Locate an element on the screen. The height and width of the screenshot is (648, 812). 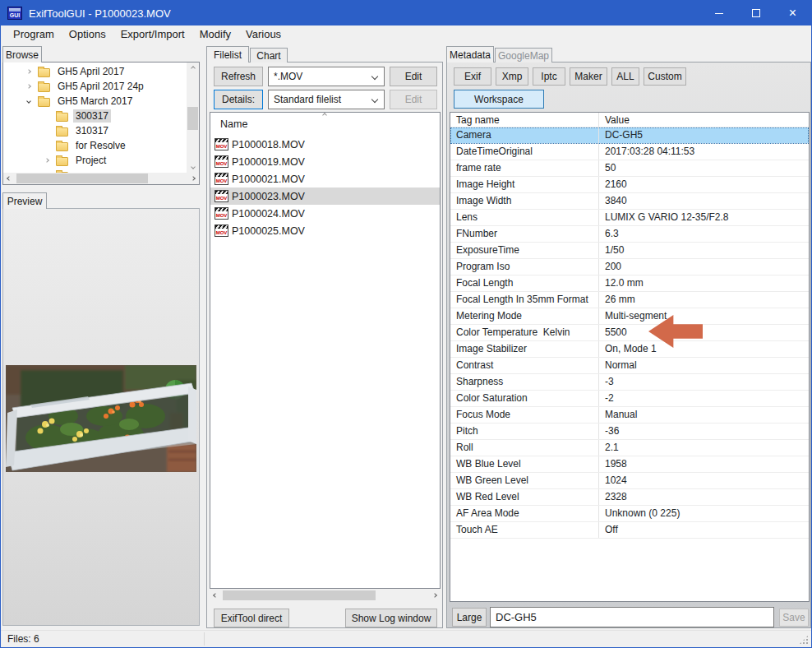
tree-item: Project is located at coordinates (95, 160).